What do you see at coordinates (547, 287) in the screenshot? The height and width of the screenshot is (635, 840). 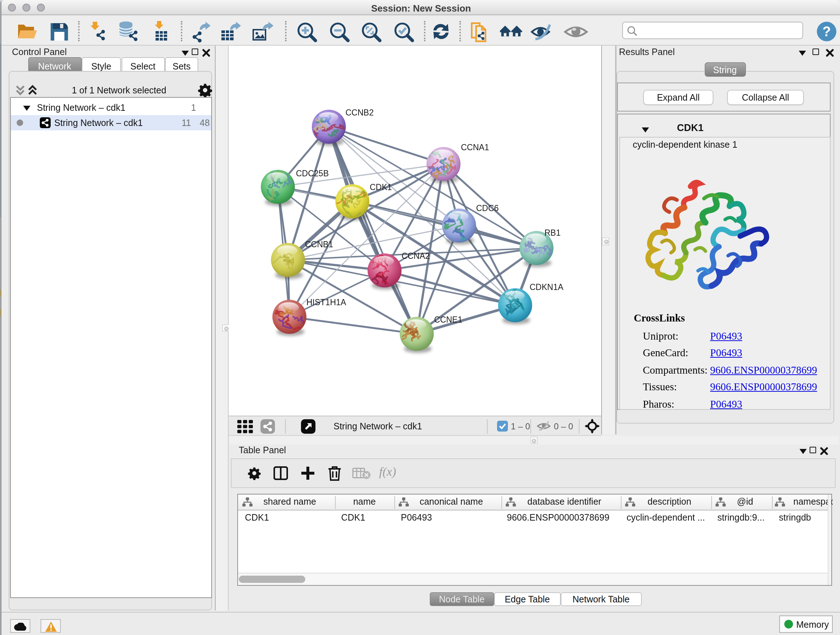 I see `svg-text: CDKN1A` at bounding box center [547, 287].